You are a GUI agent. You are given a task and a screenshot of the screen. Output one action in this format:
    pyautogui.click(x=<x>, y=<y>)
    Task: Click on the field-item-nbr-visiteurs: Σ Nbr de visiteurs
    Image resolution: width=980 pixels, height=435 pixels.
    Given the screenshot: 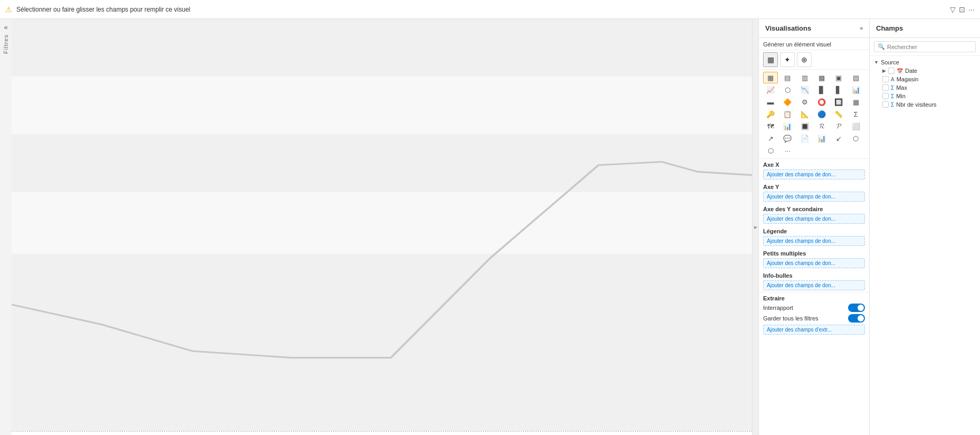 What is the action you would take?
    pyautogui.click(x=925, y=105)
    